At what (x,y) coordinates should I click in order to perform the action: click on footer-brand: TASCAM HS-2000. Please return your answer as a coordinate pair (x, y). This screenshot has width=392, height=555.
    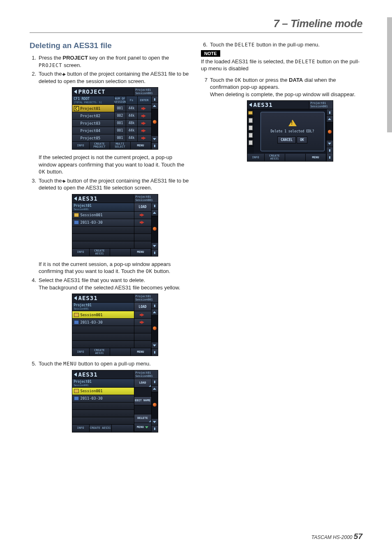
    Looking at the image, I should click on (332, 537).